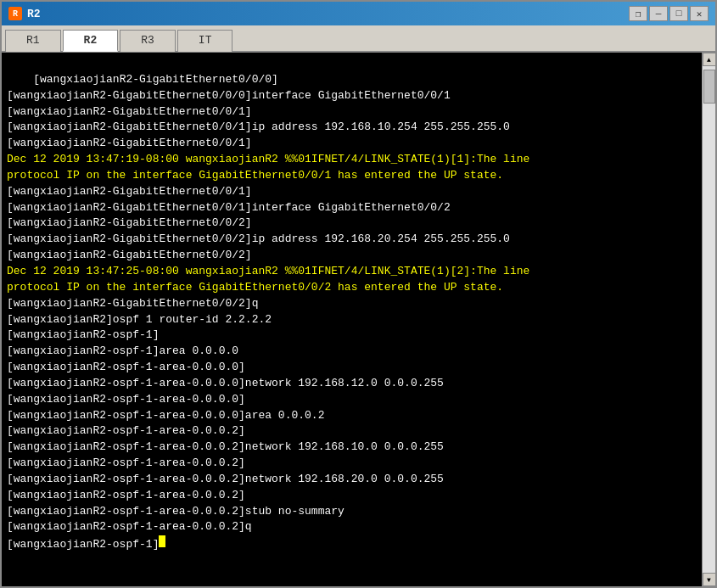 The image size is (717, 588). Describe the element at coordinates (34, 14) in the screenshot. I see `window-title: R2` at that location.